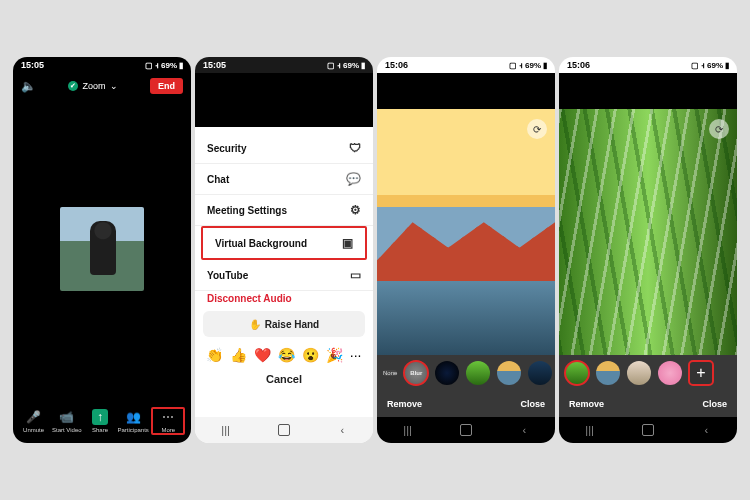 This screenshot has width=750, height=500. Describe the element at coordinates (348, 243) in the screenshot. I see `image-person-icon: ▣` at that location.